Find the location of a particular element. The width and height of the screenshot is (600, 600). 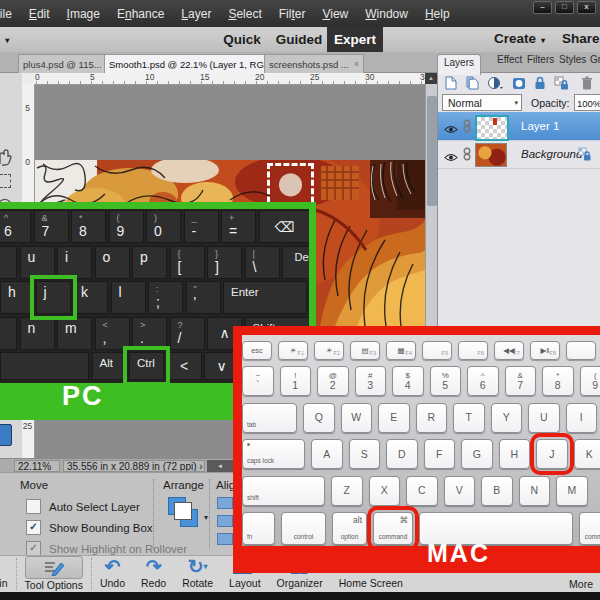

taskbar-item-redo: ↷Redo is located at coordinates (154, 574).